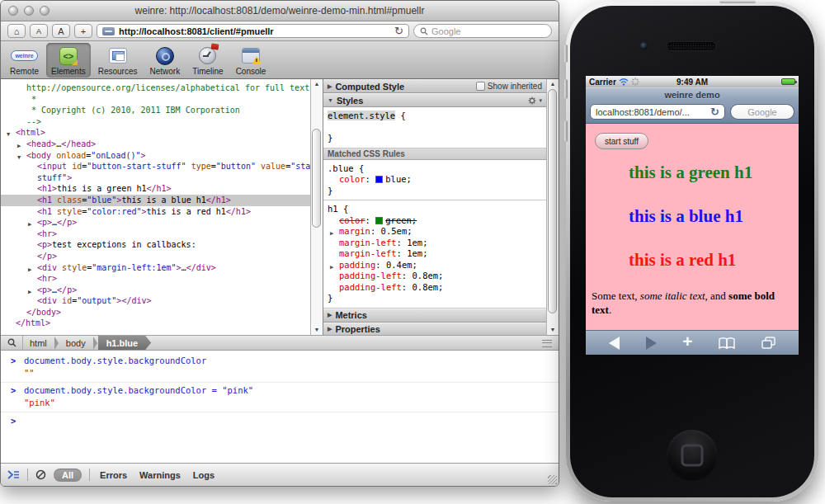  Describe the element at coordinates (769, 343) in the screenshot. I see `pages-icon` at that location.